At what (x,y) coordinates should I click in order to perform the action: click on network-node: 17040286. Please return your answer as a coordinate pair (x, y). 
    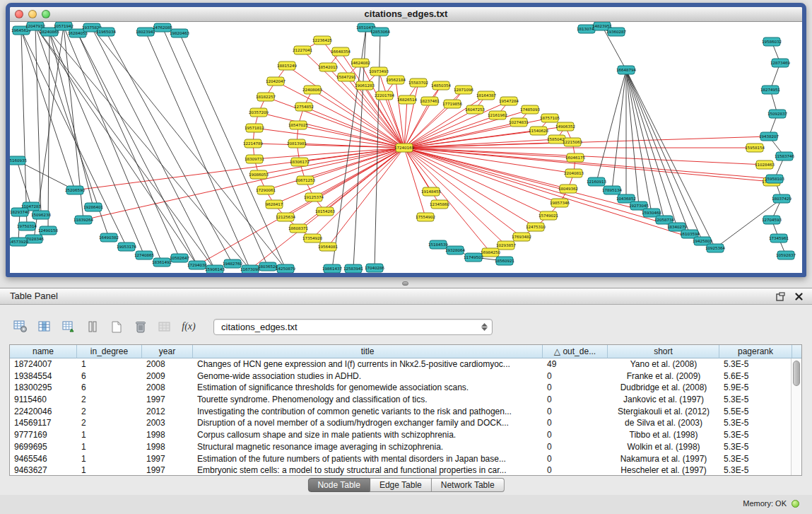
    Looking at the image, I should click on (375, 268).